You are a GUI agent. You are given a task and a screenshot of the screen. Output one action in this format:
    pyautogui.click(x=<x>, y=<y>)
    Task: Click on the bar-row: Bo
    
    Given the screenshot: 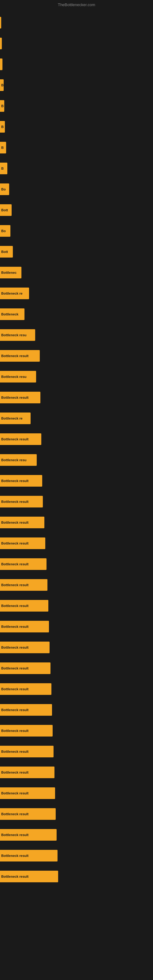 What is the action you would take?
    pyautogui.click(x=76, y=231)
    